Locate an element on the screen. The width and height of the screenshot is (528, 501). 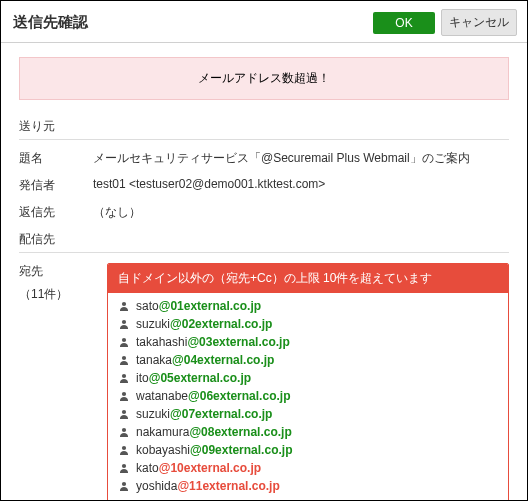
titlebar: 送信先確認 OK キャンセル is located at coordinates (264, 22).